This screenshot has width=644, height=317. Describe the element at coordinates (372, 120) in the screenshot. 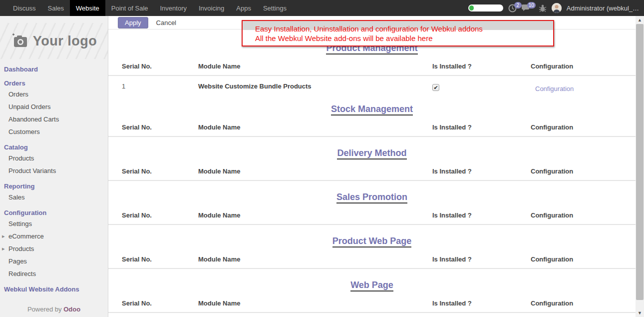

I see `section-stock-management: Stock ManagementSerial No.Module NameIs …` at that location.